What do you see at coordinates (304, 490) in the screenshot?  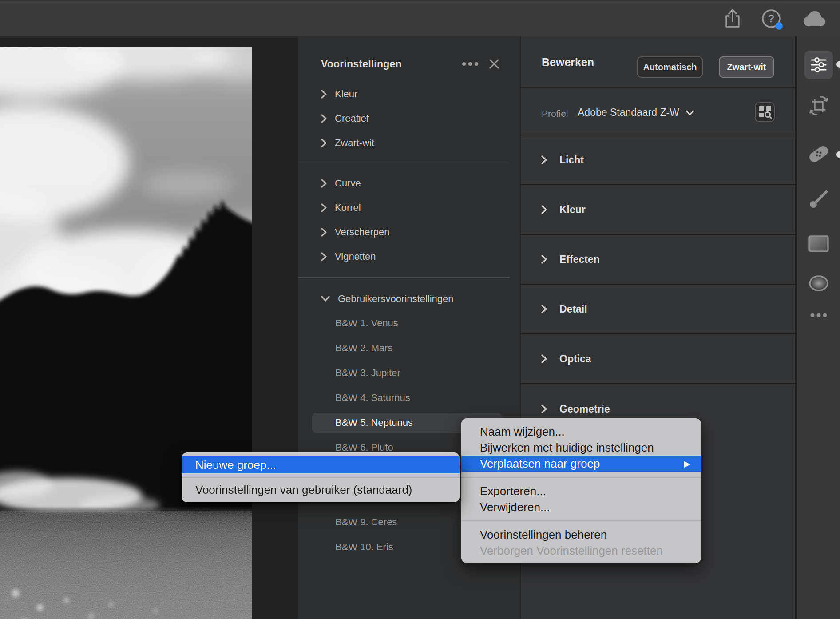 I see `menu-item-label: Voorinstellingen van gebruiker (standaar…` at bounding box center [304, 490].